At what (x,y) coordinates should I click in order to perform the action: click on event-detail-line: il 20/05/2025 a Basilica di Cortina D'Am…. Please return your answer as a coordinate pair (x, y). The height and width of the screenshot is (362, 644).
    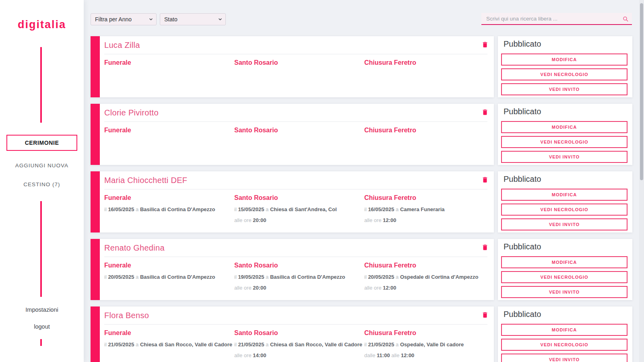
    Looking at the image, I should click on (169, 277).